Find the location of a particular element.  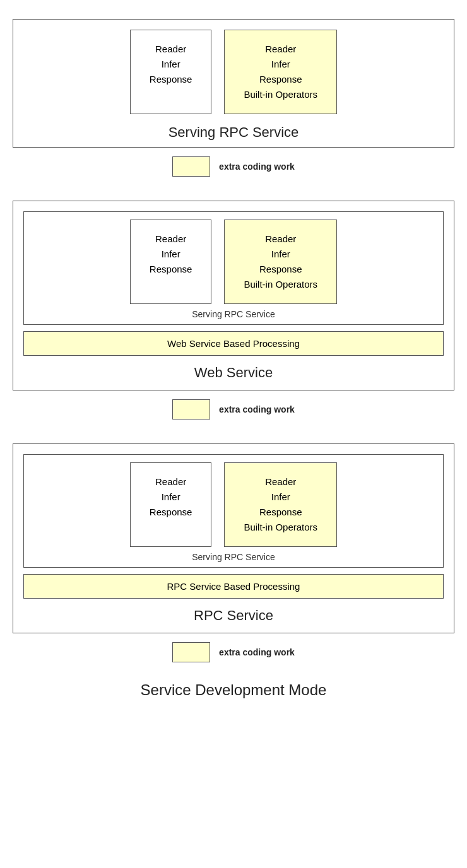

diagram3-inner-service-box: Reader Infer Response Reader Infer Respo… is located at coordinates (234, 511).